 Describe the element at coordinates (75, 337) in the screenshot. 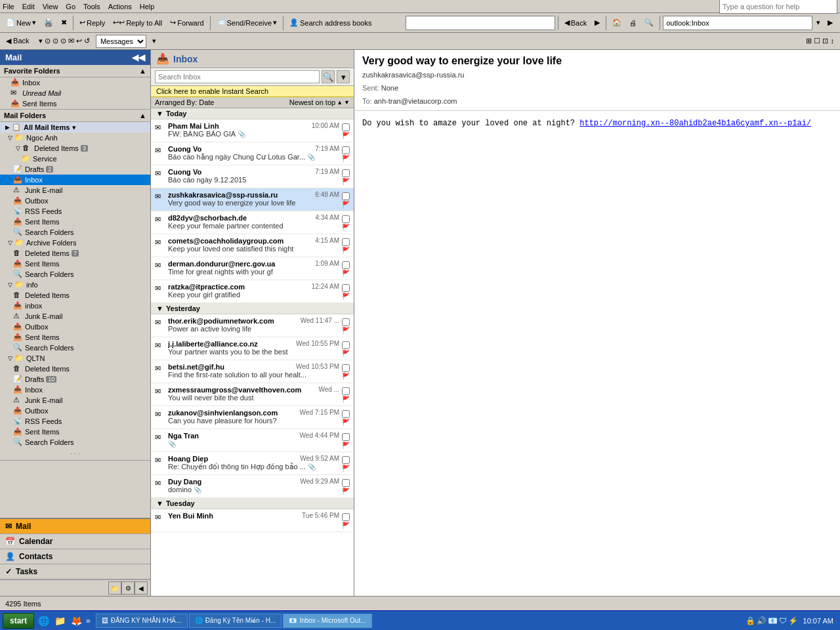

I see `sidebar-item-sent-info: 📤 Sent Items` at that location.